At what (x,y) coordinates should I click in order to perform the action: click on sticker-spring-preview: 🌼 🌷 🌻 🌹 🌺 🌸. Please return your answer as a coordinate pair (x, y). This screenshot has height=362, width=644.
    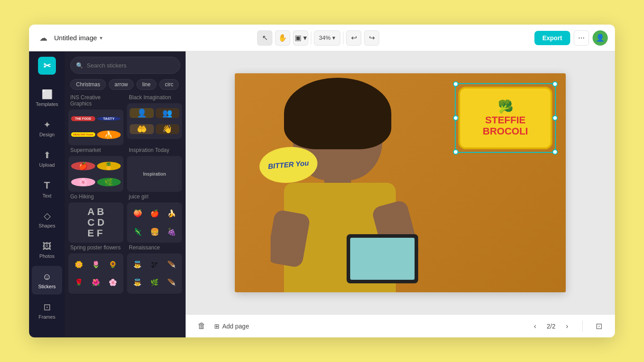
    Looking at the image, I should click on (96, 274).